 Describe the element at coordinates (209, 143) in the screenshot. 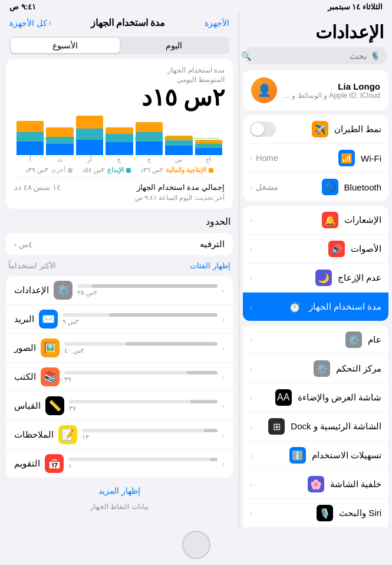

I see `avg-label: متوسط` at that location.